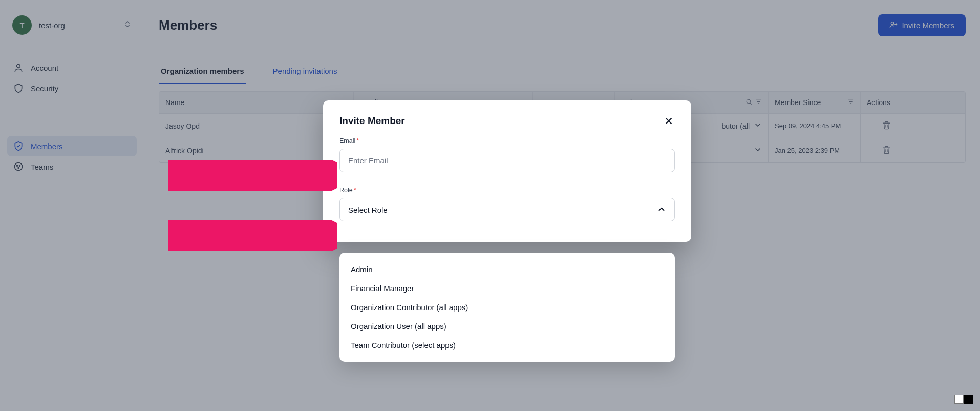 The height and width of the screenshot is (411, 980). What do you see at coordinates (403, 345) in the screenshot?
I see `option-label: Team Contributor (select apps)` at bounding box center [403, 345].